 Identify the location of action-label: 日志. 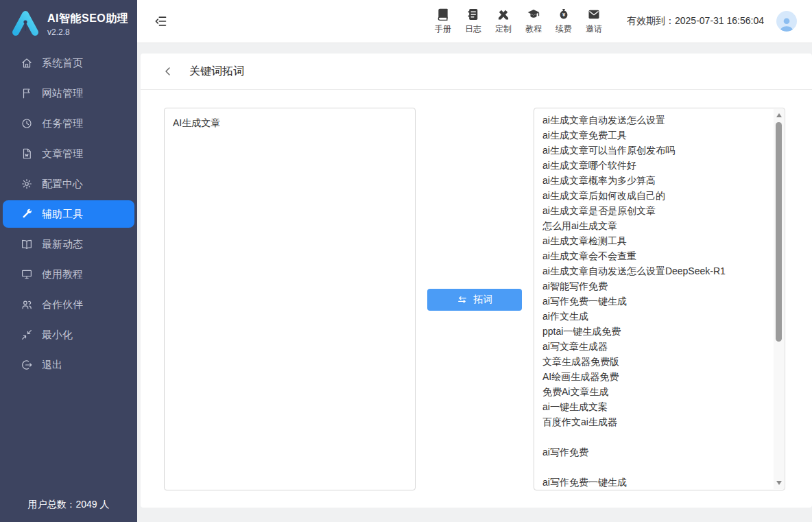
(473, 29).